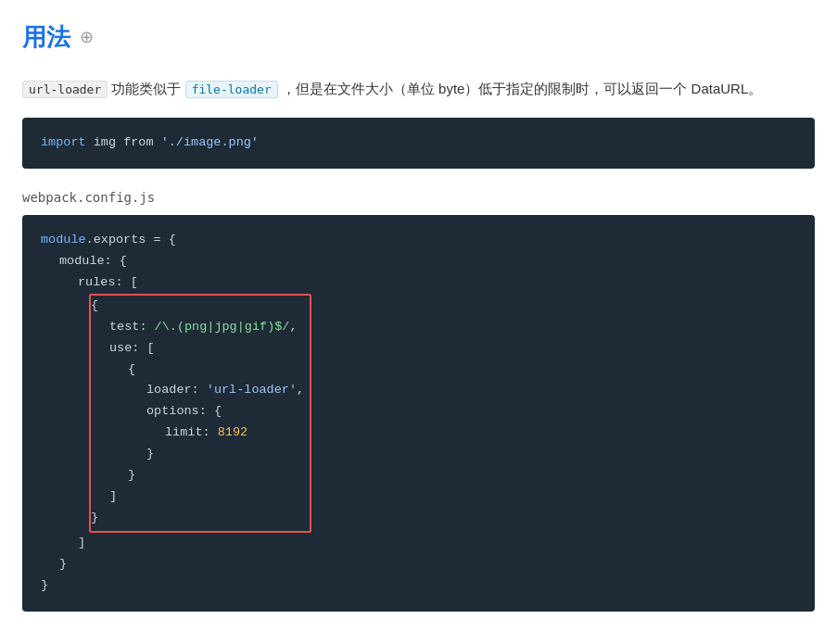 This screenshot has height=644, width=837. I want to click on code-line-6: {, so click(197, 371).